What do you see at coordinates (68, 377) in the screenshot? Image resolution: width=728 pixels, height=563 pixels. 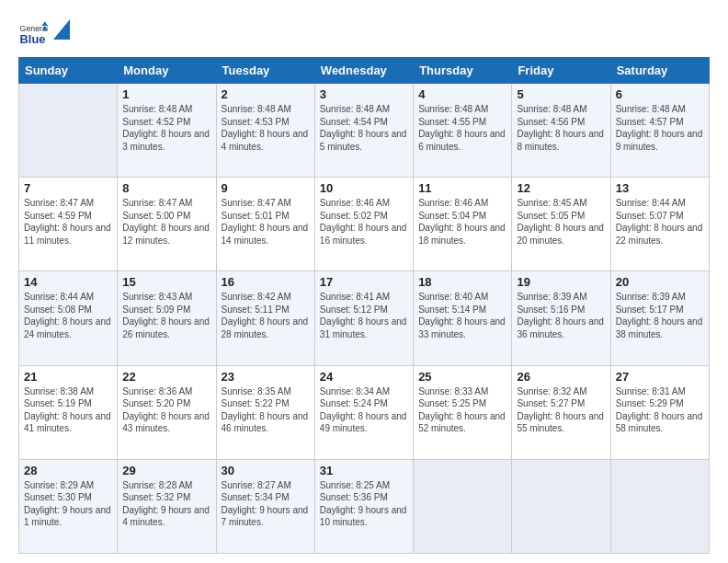 I see `day-number: 21` at bounding box center [68, 377].